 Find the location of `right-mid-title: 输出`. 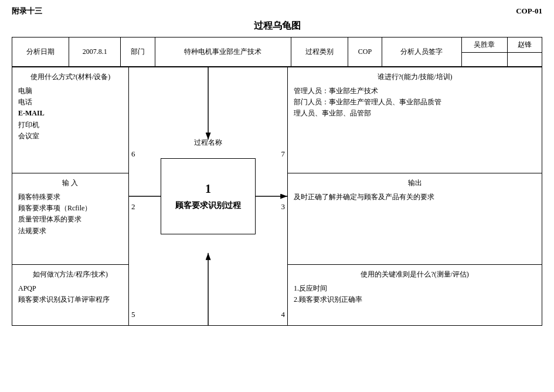

right-mid-title: 输出 is located at coordinates (415, 183).